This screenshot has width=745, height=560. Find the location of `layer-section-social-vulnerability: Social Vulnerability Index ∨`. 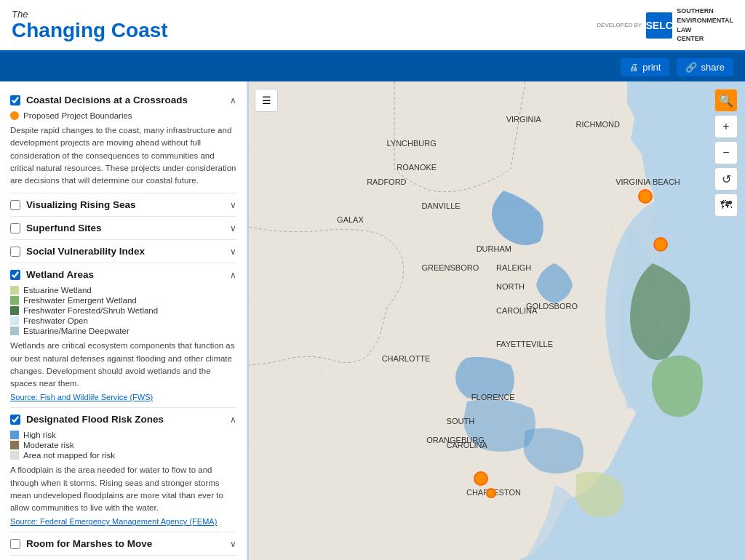

layer-section-social-vulnerability: Social Vulnerability Index ∨ is located at coordinates (124, 252).